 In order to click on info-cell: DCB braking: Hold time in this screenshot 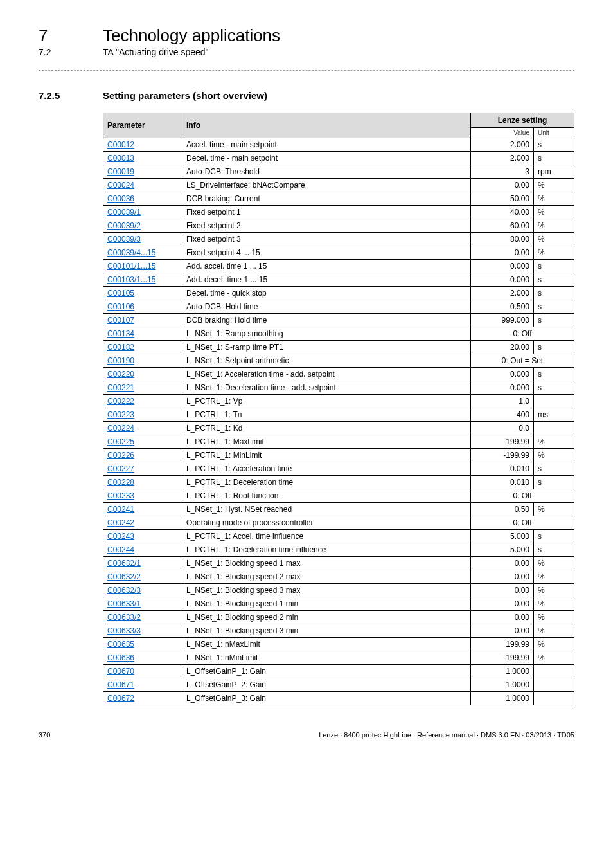, I will do `click(326, 320)`.